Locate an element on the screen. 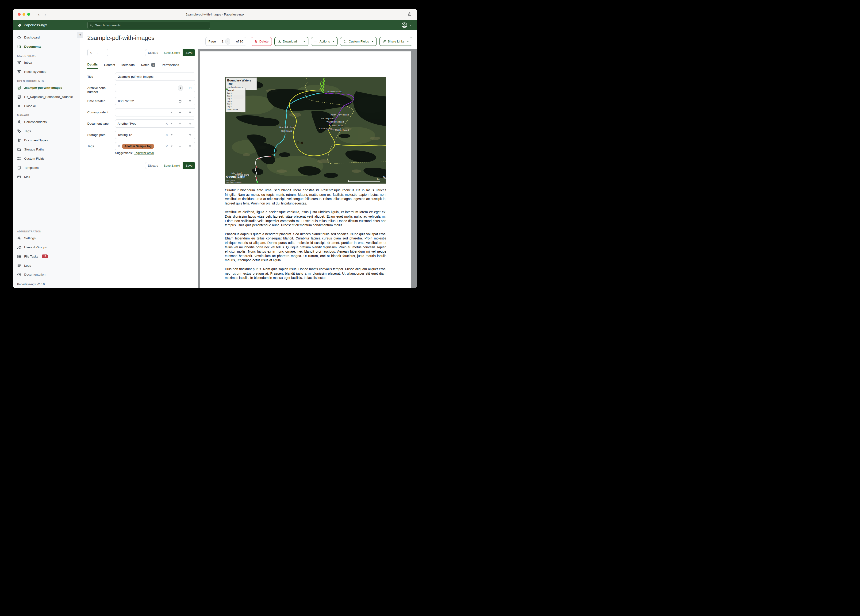  search-input is located at coordinates (151, 25).